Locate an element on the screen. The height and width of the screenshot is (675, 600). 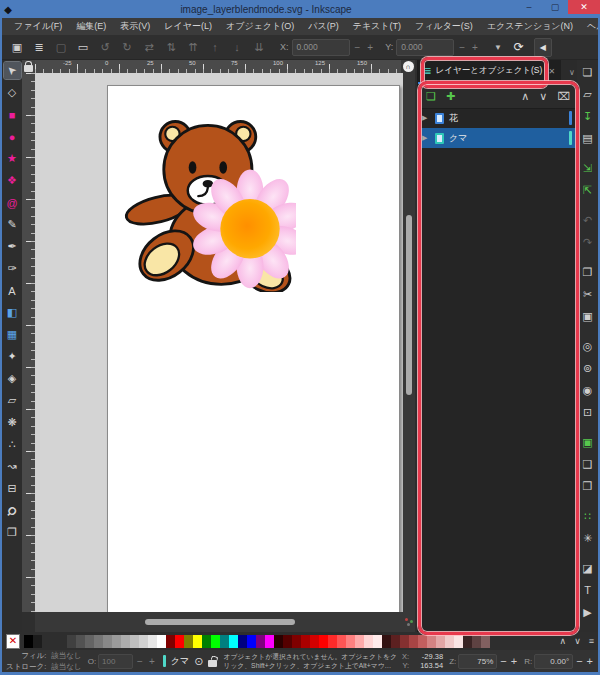
horizontal-scrollbar-thumb is located at coordinates (220, 622).